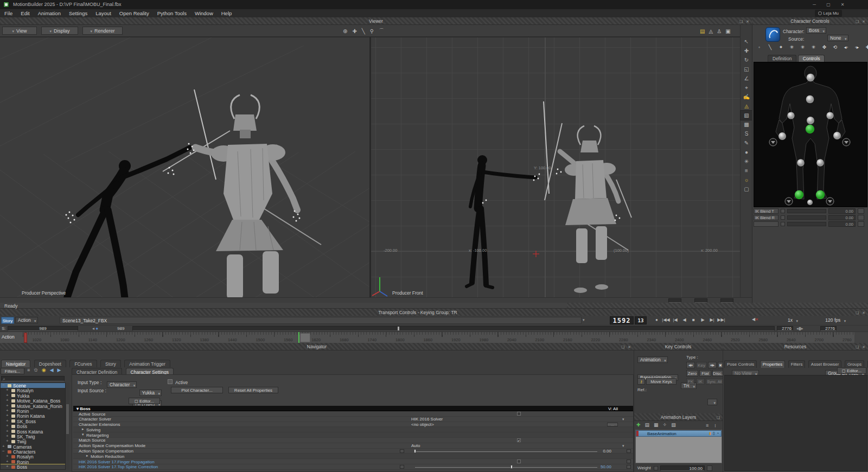 Image resolution: width=868 pixels, height=472 pixels. Describe the element at coordinates (434, 337) in the screenshot. I see `timeline: Action 1020 1080 1140 1200 1260 1320 138…` at that location.